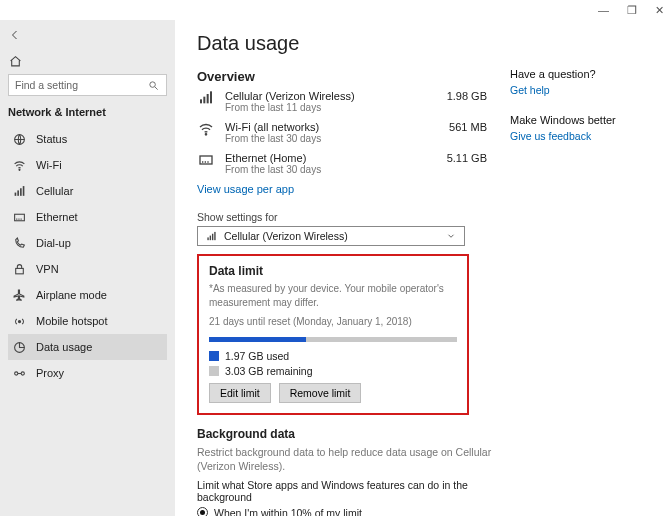 The height and width of the screenshot is (516, 670). What do you see at coordinates (580, 74) in the screenshot?
I see `aside-question-title: Have a question?` at bounding box center [580, 74].